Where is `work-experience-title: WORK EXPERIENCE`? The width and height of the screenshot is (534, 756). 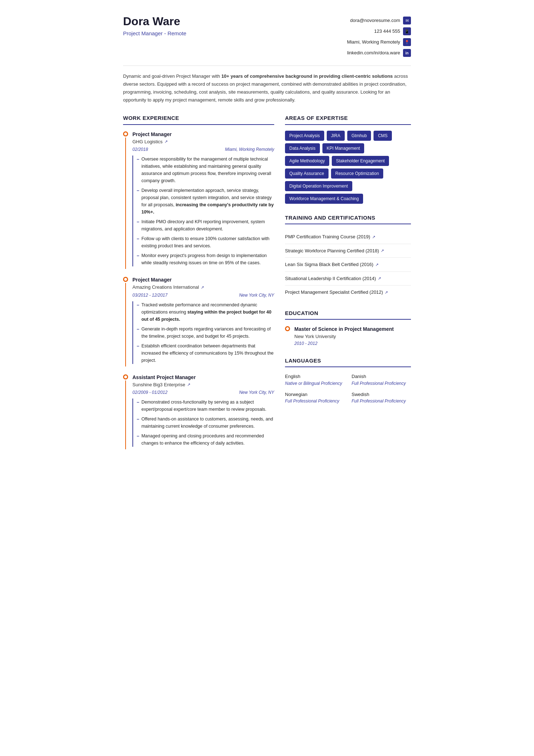
work-experience-title: WORK EXPERIENCE is located at coordinates (199, 120).